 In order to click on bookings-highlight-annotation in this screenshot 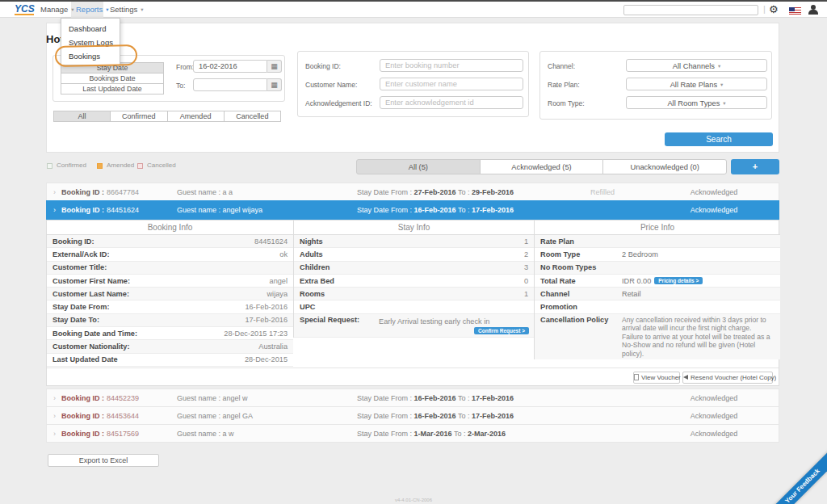, I will do `click(96, 56)`.